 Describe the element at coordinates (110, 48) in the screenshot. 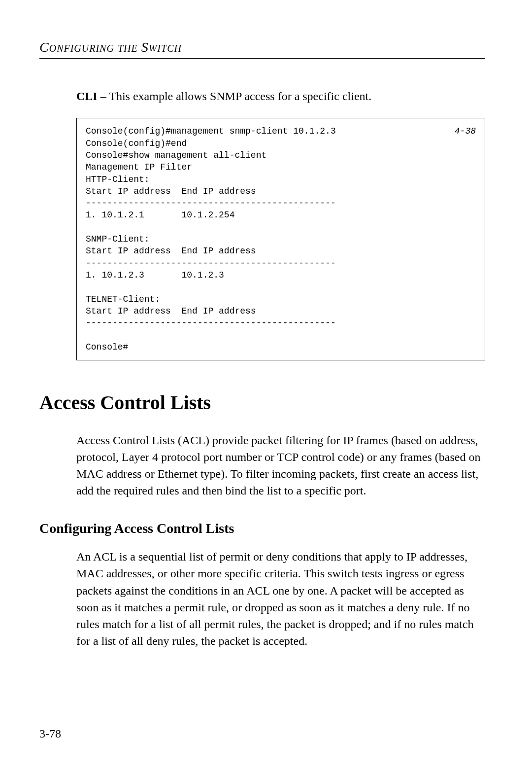

I see `running-header-text: CONFIGURING tHE SWITCH` at that location.